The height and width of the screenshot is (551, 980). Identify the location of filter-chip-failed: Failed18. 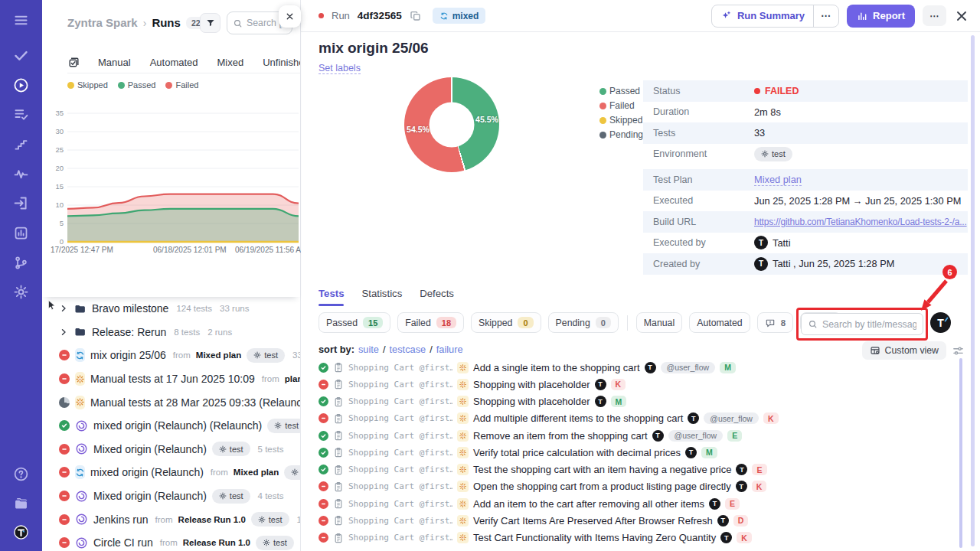
(430, 323).